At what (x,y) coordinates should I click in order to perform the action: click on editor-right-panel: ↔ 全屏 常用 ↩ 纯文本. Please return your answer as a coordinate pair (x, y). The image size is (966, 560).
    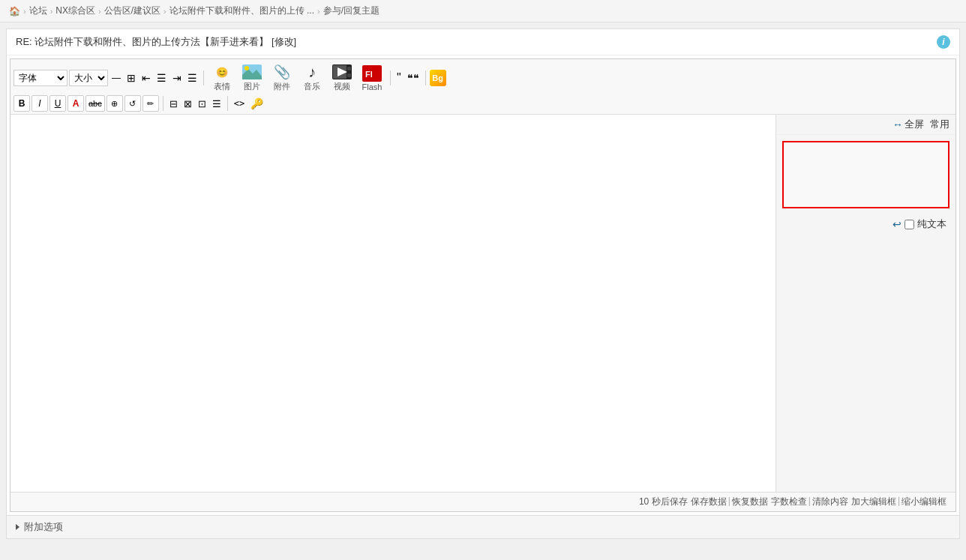
    Looking at the image, I should click on (866, 303).